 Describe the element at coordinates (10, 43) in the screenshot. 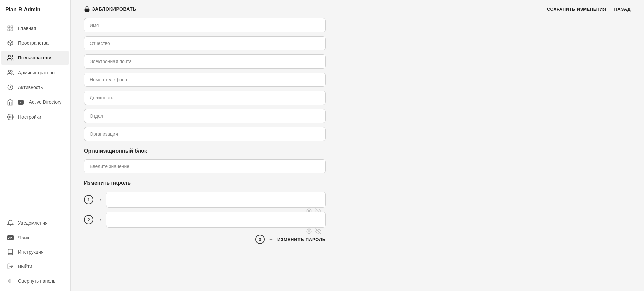

I see `cube-icon` at that location.